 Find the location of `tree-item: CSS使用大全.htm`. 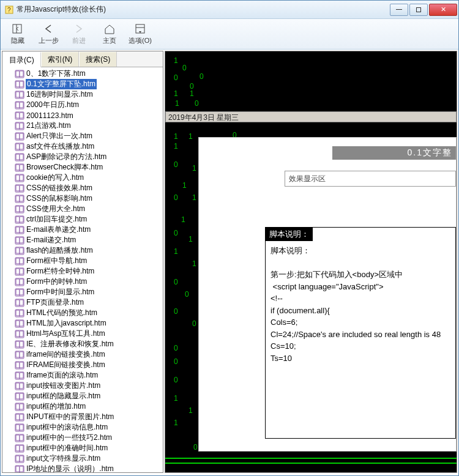

tree-item: CSS使用大全.htm is located at coordinates (83, 209).